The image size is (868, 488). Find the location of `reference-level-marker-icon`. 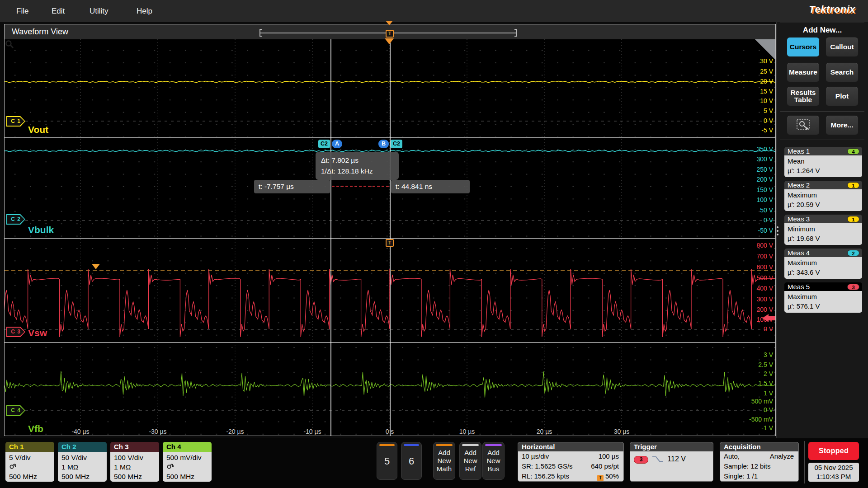

reference-level-marker-icon is located at coordinates (96, 267).